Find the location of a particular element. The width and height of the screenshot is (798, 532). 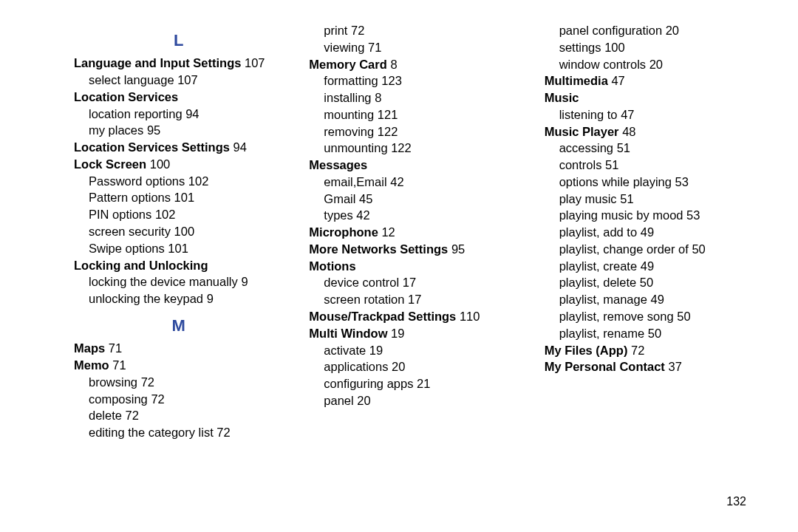

subentry-label: viewing is located at coordinates (344, 47).